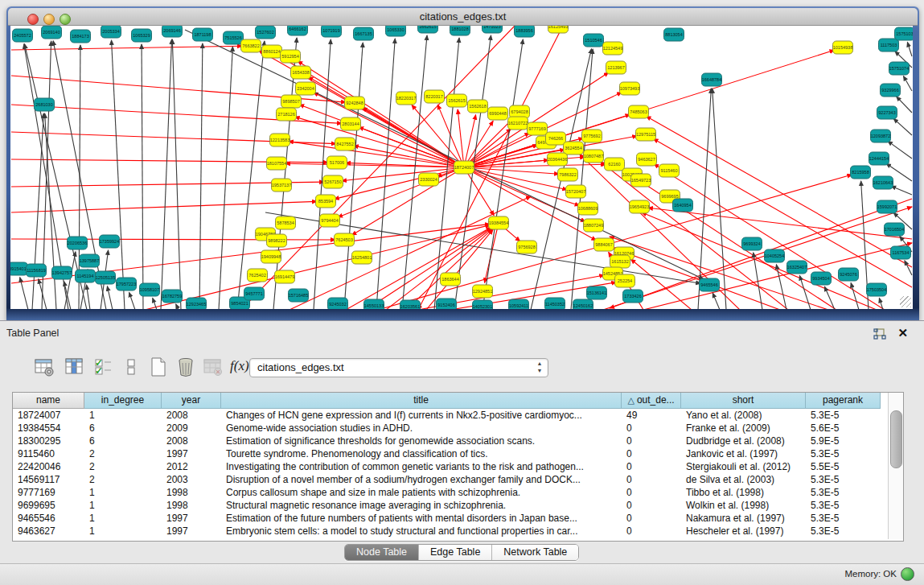 Image resolution: width=924 pixels, height=585 pixels. What do you see at coordinates (568, 175) in the screenshot?
I see `graph-node: 7986322` at bounding box center [568, 175].